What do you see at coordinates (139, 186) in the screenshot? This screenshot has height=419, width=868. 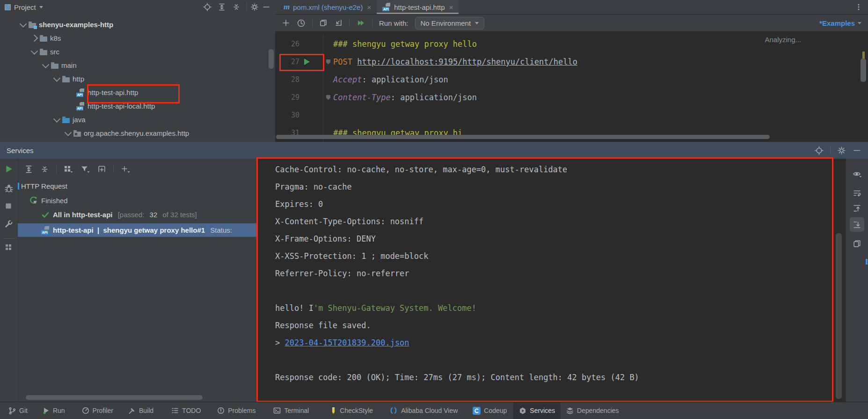 I see `services-root-row: HTTP Request` at bounding box center [139, 186].